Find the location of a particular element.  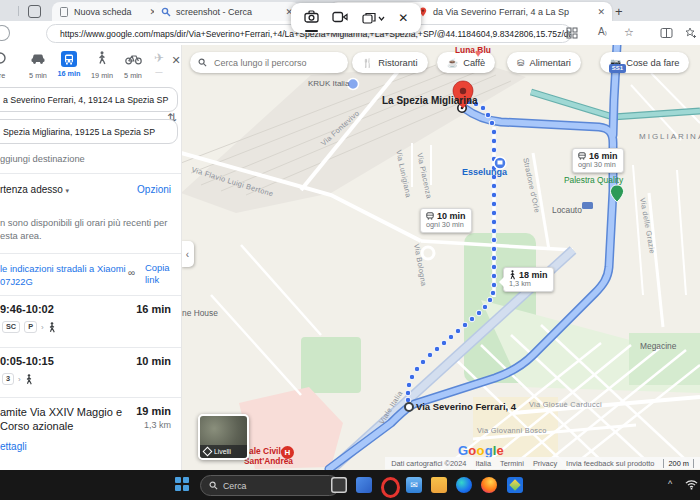

tab-close-icon: ✕ is located at coordinates (599, 12).